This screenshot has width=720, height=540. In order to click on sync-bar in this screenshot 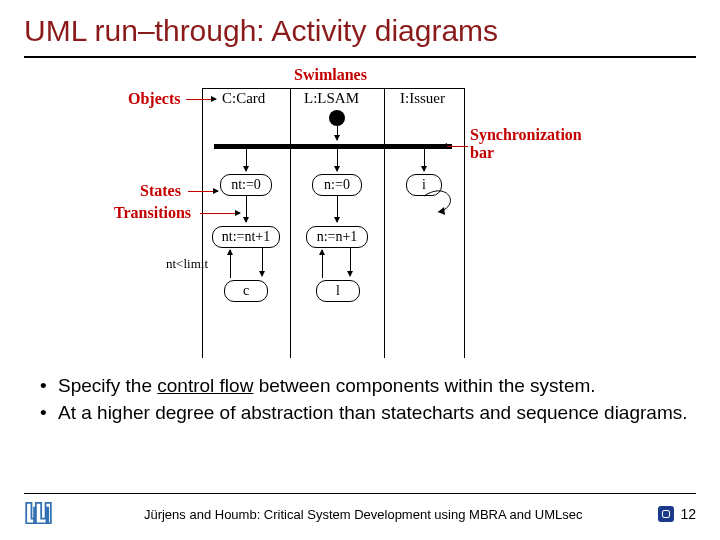, I will do `click(333, 146)`.